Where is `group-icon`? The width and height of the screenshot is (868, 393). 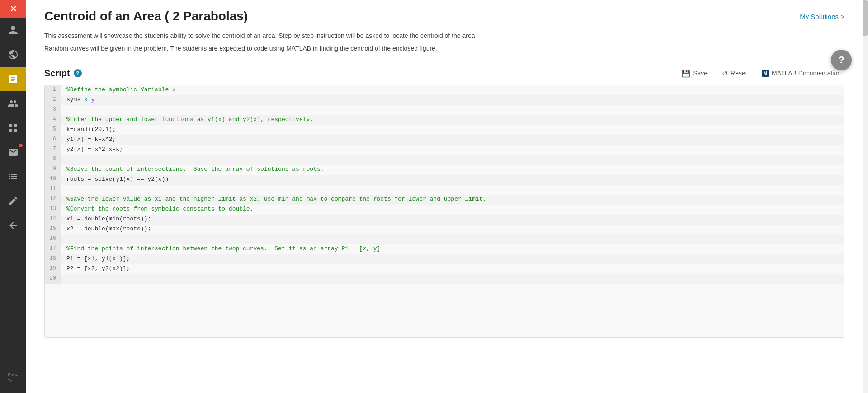
group-icon is located at coordinates (13, 103).